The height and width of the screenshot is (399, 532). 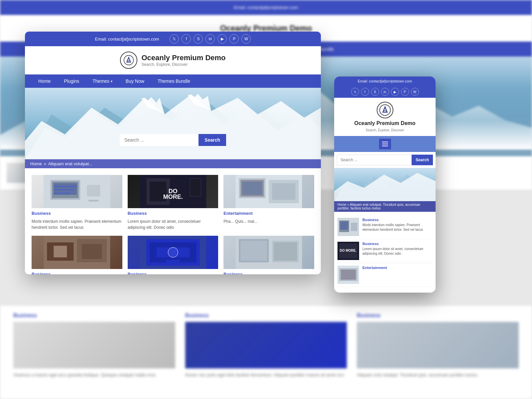 I want to click on mobile-breadcrumb: Home » Aliquam erat volutpat. Tincidunt …, so click(x=385, y=206).